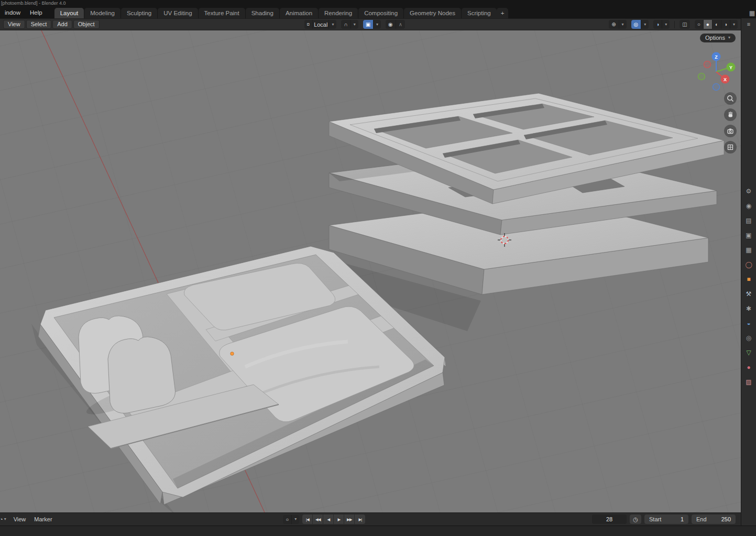  I want to click on viewport-menu-select: Select, so click(39, 24).